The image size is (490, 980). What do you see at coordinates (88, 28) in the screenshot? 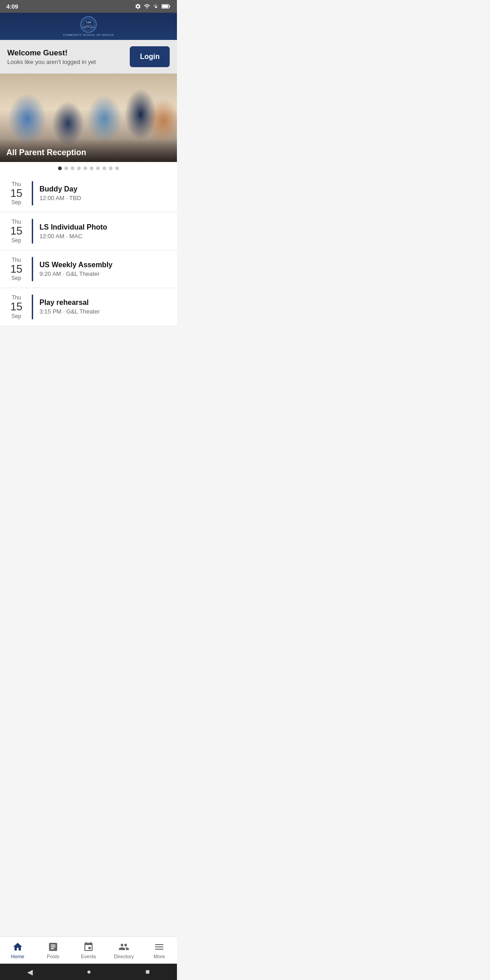
I see `svg-text: SCHOOL OF NAPLES` at bounding box center [88, 28].